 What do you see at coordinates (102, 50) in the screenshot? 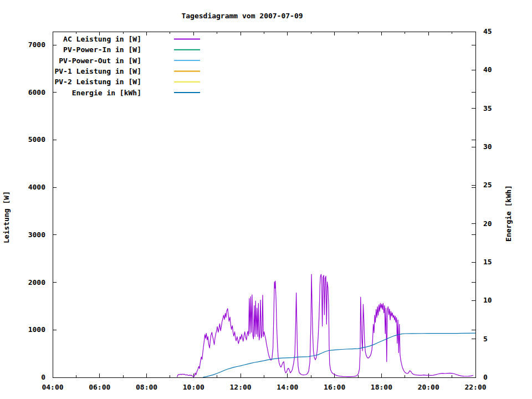
I see `legend-label: PV-Power-In in [W]` at bounding box center [102, 50].